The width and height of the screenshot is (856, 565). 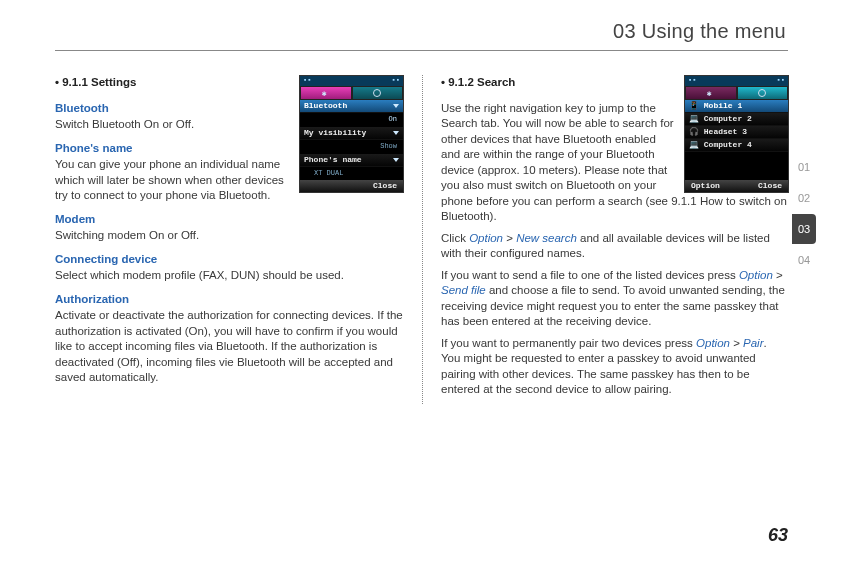 I want to click on head-modem: Modem, so click(x=230, y=220).